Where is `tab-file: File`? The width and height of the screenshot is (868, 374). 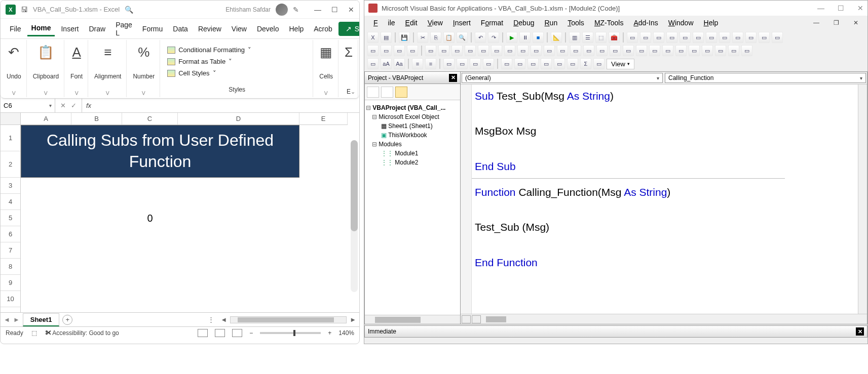 tab-file: File is located at coordinates (15, 29).